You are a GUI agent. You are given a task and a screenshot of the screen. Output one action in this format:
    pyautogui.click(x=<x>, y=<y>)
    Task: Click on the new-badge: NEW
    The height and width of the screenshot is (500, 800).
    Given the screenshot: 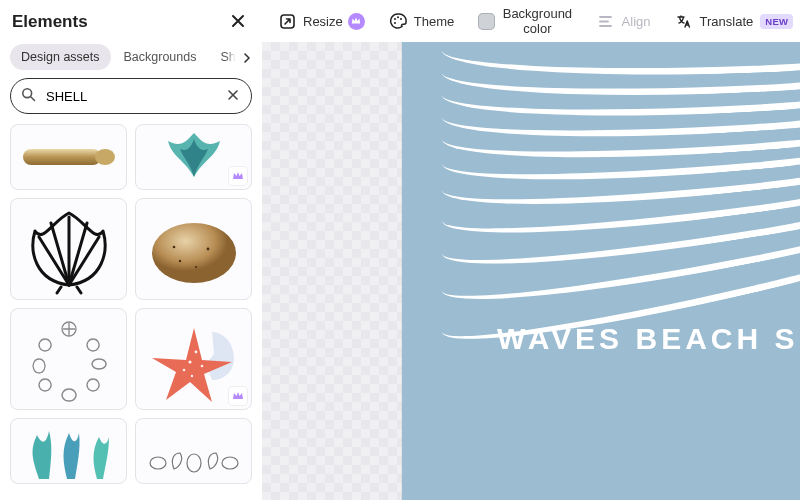 What is the action you would take?
    pyautogui.click(x=776, y=22)
    